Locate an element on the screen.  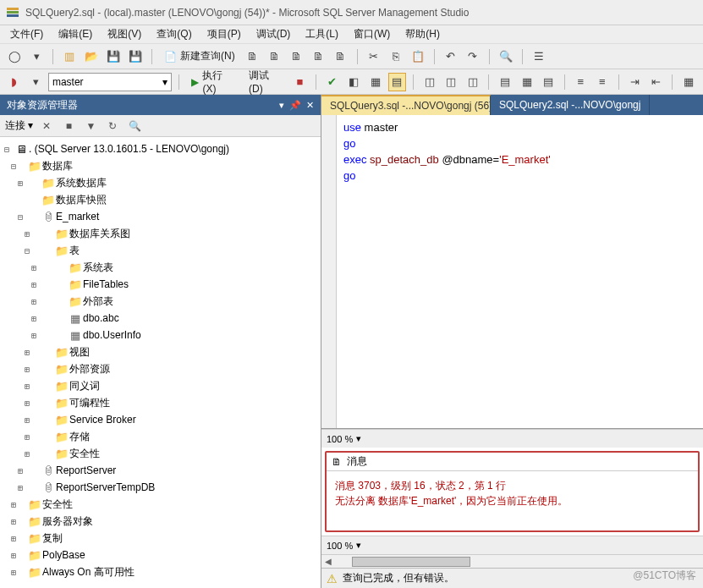
menu-debug: 调试(D) is located at coordinates (274, 34).